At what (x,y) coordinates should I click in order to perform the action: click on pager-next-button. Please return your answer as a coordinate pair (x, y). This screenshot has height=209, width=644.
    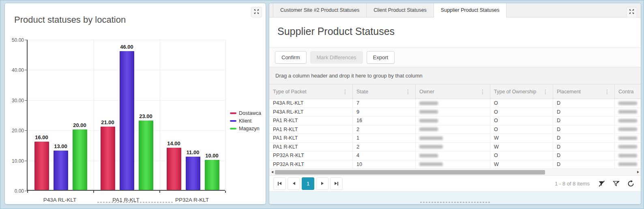
    Looking at the image, I should click on (322, 183).